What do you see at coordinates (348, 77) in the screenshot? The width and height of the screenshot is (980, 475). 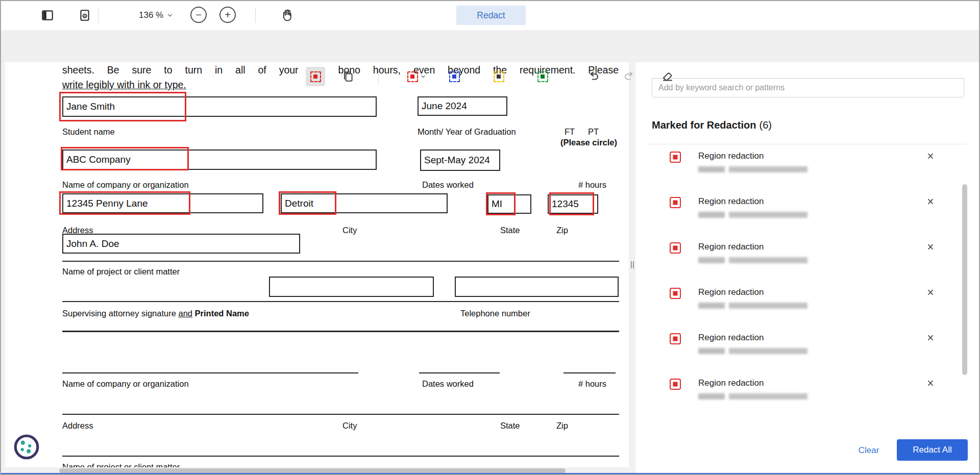 I see `copy-icon` at bounding box center [348, 77].